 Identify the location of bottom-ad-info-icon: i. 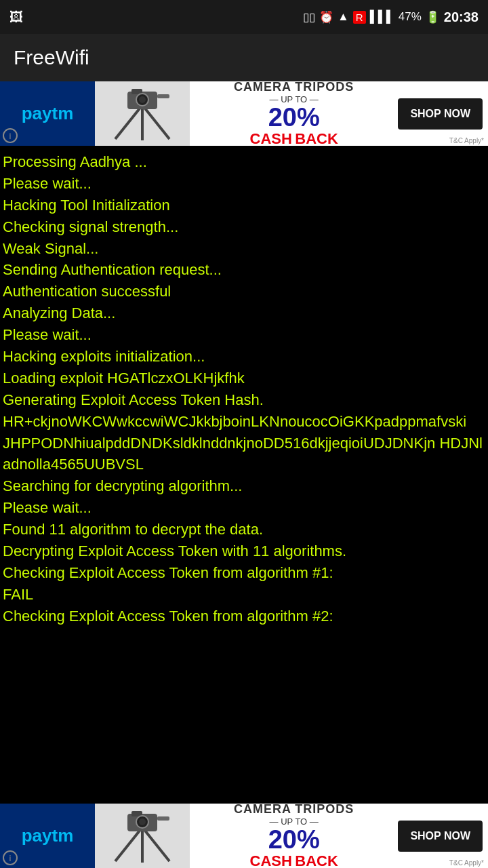
(10, 858).